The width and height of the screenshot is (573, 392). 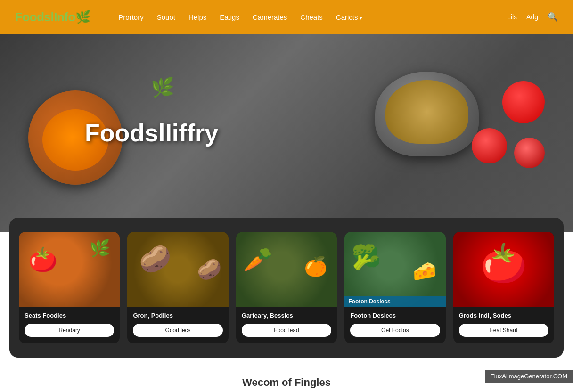 I want to click on nav-links: Prortory Souot Helps Eatigs Camerates Ch…, so click(x=313, y=17).